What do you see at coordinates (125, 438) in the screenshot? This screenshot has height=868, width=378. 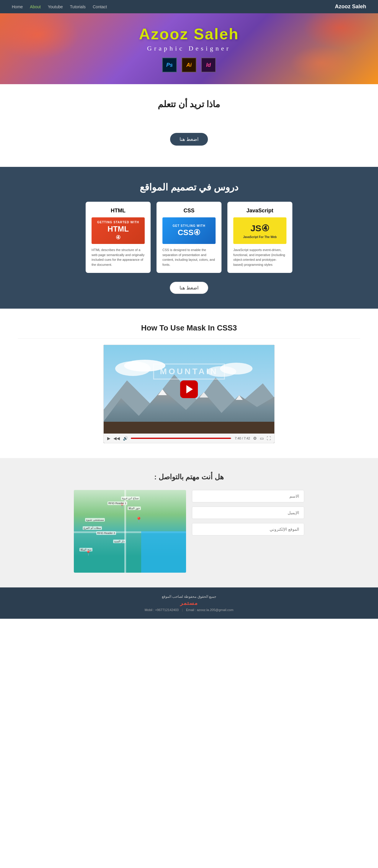 I see `volume-icon: 🔊` at bounding box center [125, 438].